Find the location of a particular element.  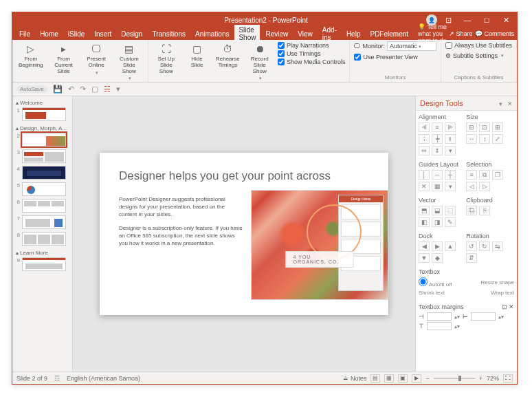

sel-copy-icon: ❐ is located at coordinates (498, 175).